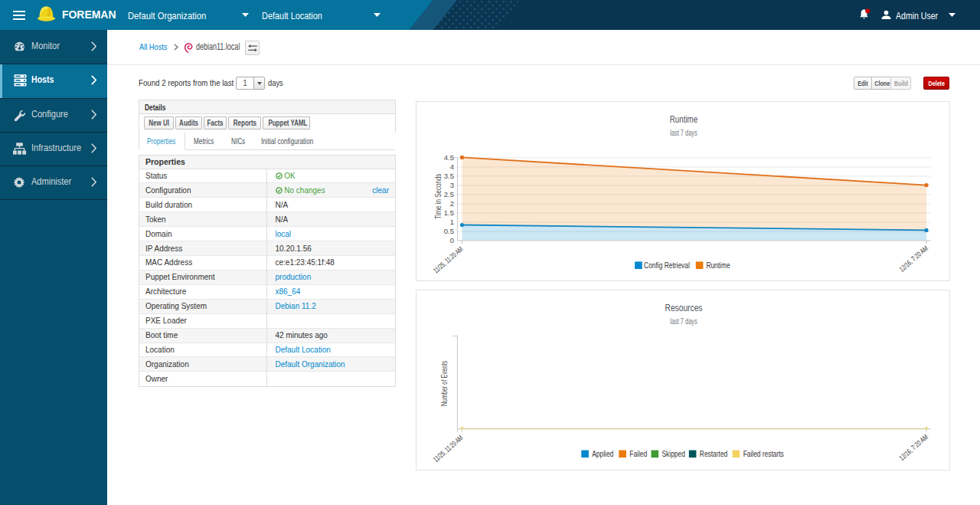 This screenshot has width=980, height=505. I want to click on svg-text: 3, so click(452, 185).